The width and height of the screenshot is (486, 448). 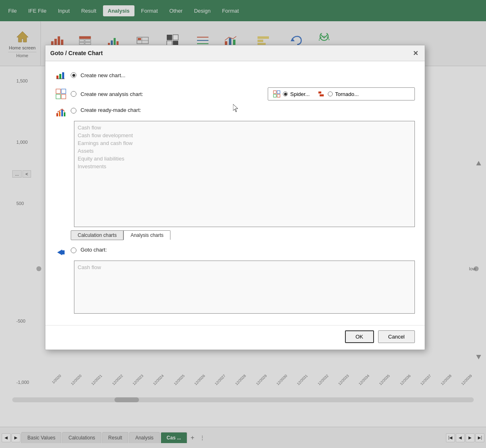 What do you see at coordinates (300, 94) in the screenshot?
I see `spider-label: Spider...` at bounding box center [300, 94].